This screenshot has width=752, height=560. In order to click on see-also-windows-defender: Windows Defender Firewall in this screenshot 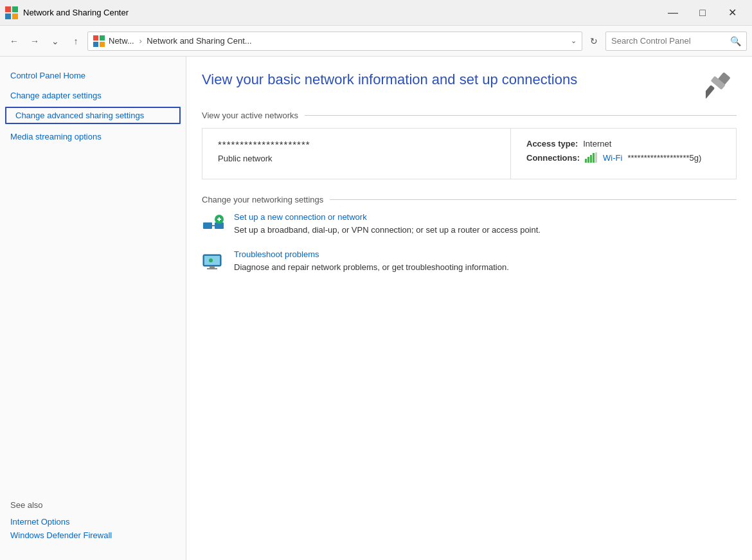, I will do `click(93, 535)`.